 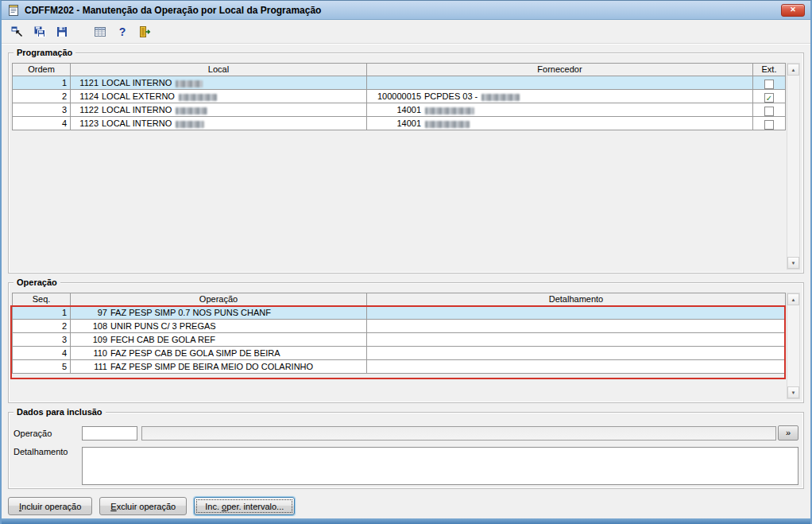 I want to click on transfer-button, so click(x=17, y=32).